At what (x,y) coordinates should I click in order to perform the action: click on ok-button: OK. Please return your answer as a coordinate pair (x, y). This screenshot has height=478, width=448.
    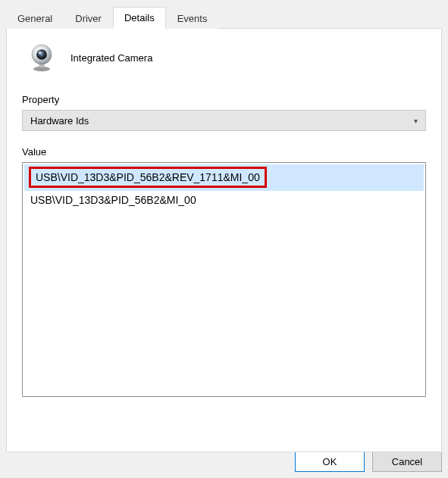
    Looking at the image, I should click on (330, 461).